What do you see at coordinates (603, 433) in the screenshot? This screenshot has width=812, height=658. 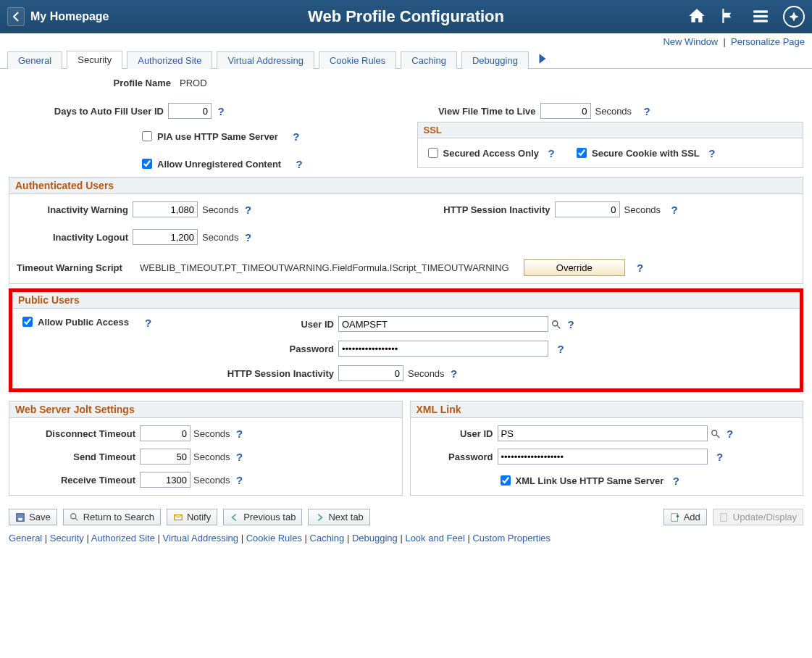 I see `xml-userid-input` at bounding box center [603, 433].